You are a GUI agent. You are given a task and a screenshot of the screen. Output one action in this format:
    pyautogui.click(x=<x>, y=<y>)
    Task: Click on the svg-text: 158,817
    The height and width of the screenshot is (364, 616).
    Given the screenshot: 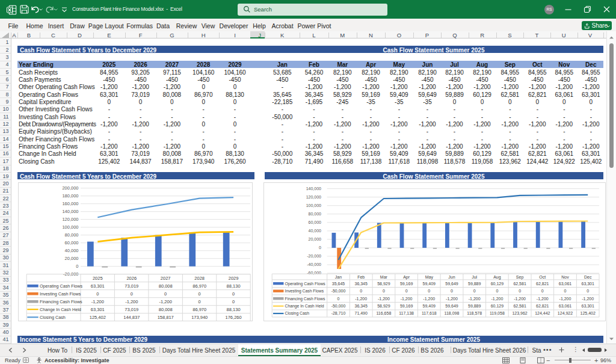 What is the action you would take?
    pyautogui.click(x=165, y=318)
    